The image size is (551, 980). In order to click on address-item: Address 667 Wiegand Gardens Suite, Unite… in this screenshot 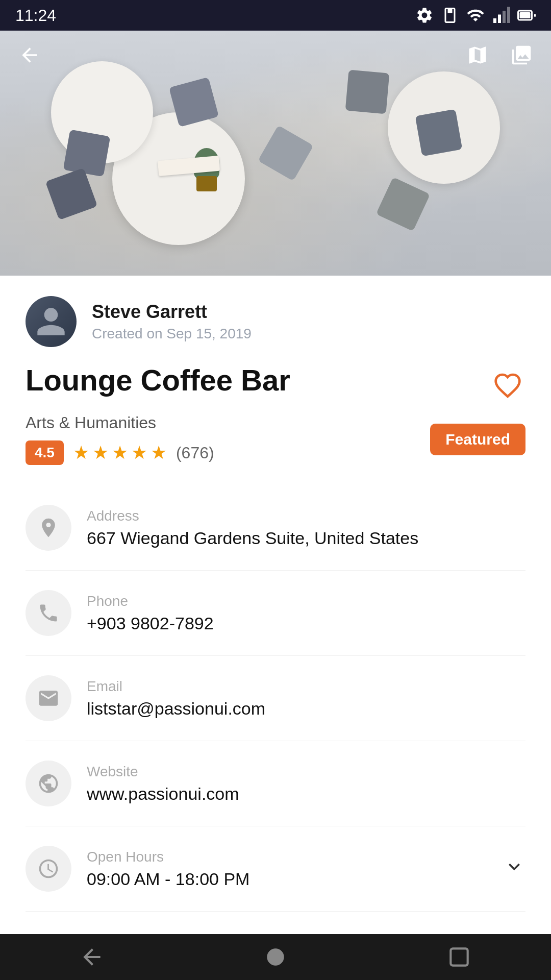, I will do `click(276, 528)`.